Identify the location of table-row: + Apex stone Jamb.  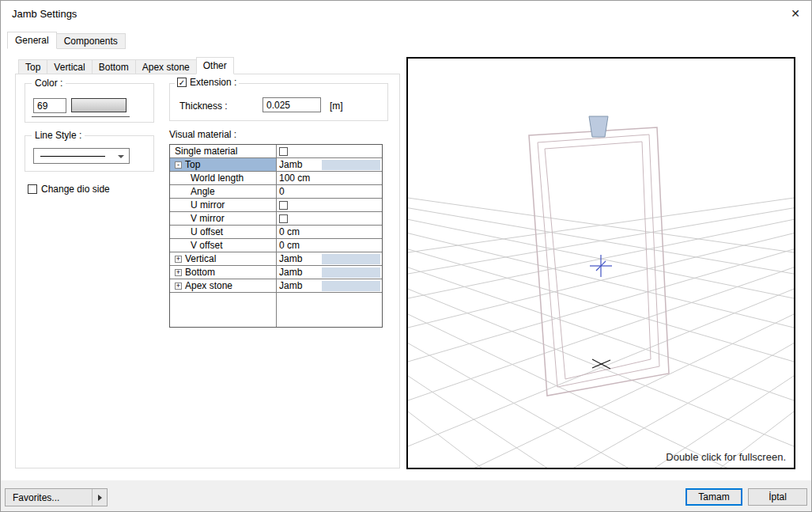
(276, 286).